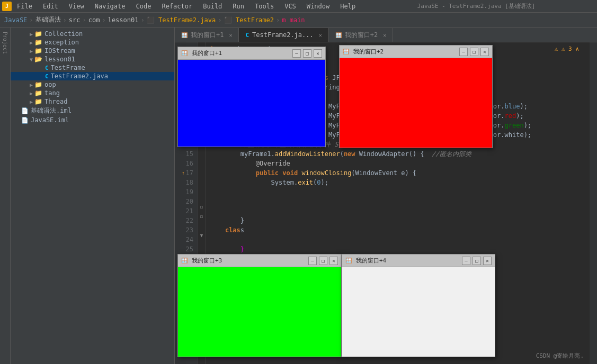 The width and height of the screenshot is (597, 364). What do you see at coordinates (567, 49) in the screenshot?
I see `warning-badge: ⚠ ⚠ 3 ∧` at bounding box center [567, 49].